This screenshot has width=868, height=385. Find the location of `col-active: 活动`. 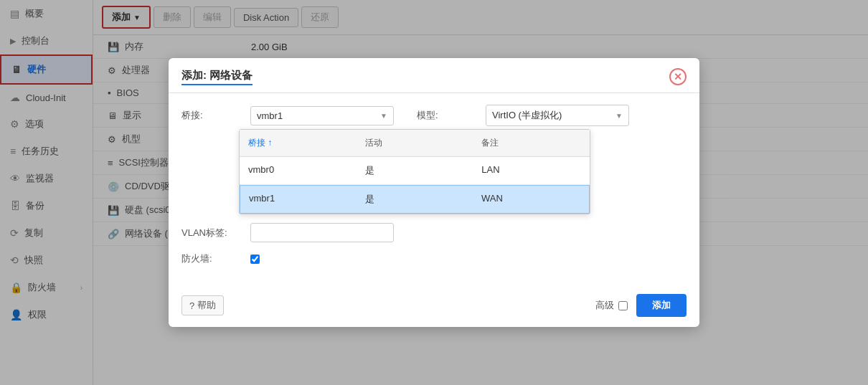

col-active: 活动 is located at coordinates (415, 143).